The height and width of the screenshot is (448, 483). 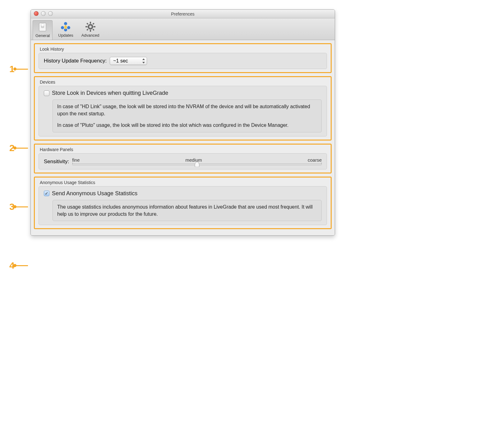 What do you see at coordinates (43, 35) in the screenshot?
I see `tab-label: General` at bounding box center [43, 35].